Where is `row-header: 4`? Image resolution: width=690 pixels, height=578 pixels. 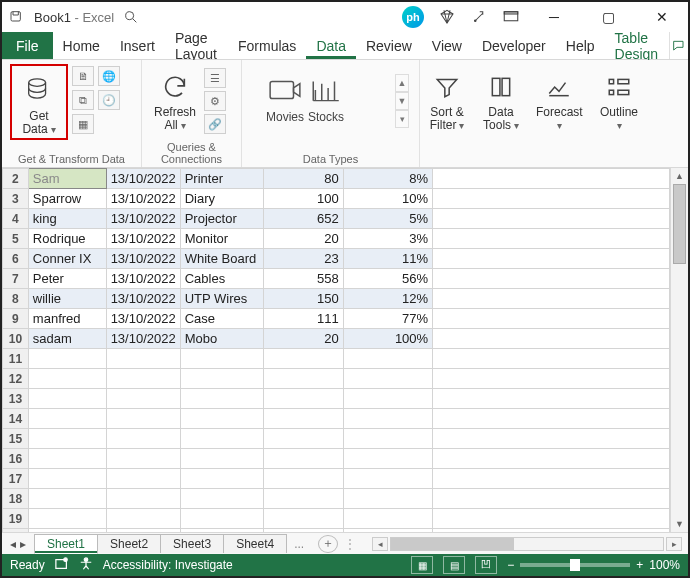
row-header: 4 is located at coordinates (16, 219).